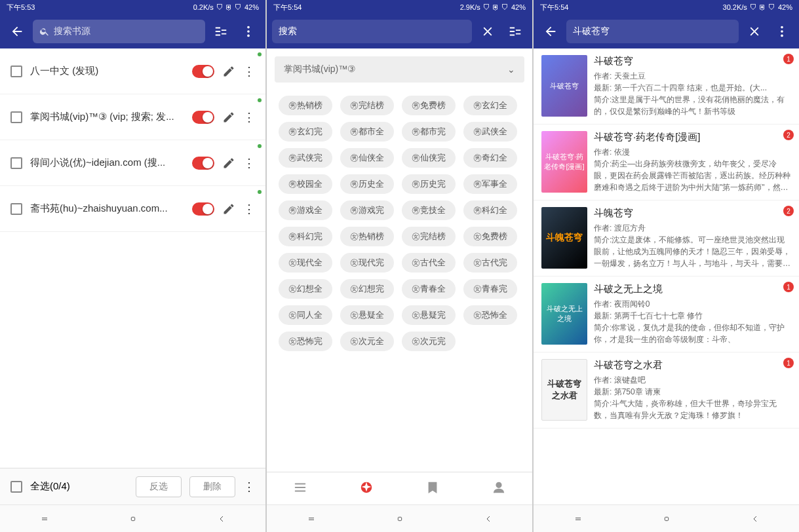 This screenshot has width=799, height=532. I want to click on category-tag: ㊚玄幻完, so click(305, 132).